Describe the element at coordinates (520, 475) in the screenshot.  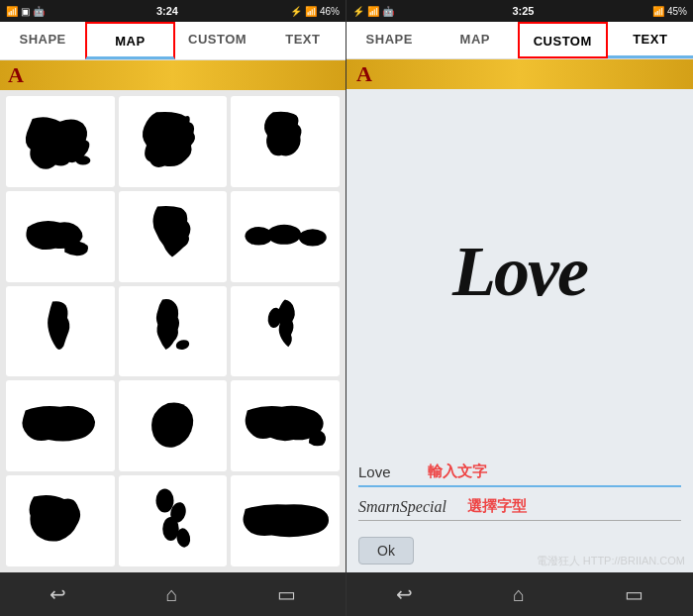
I see `input-row: Love 輸入文字` at that location.